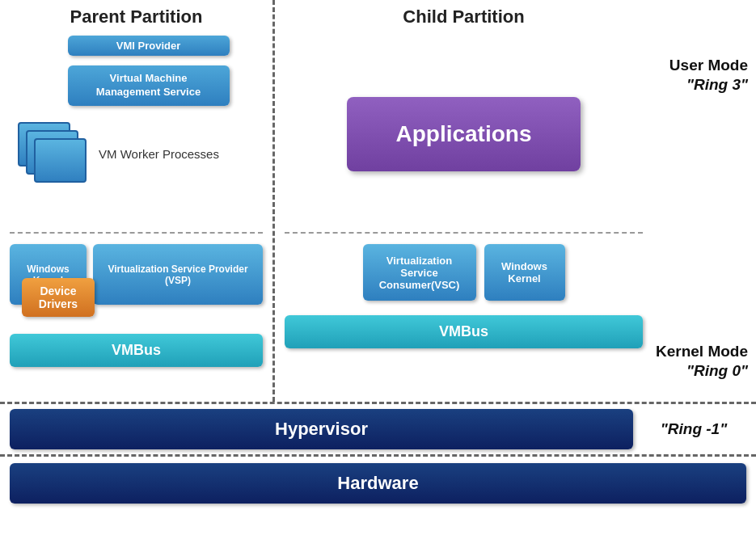 The height and width of the screenshot is (548, 756). I want to click on user-mode-label: User Mode, so click(708, 65).